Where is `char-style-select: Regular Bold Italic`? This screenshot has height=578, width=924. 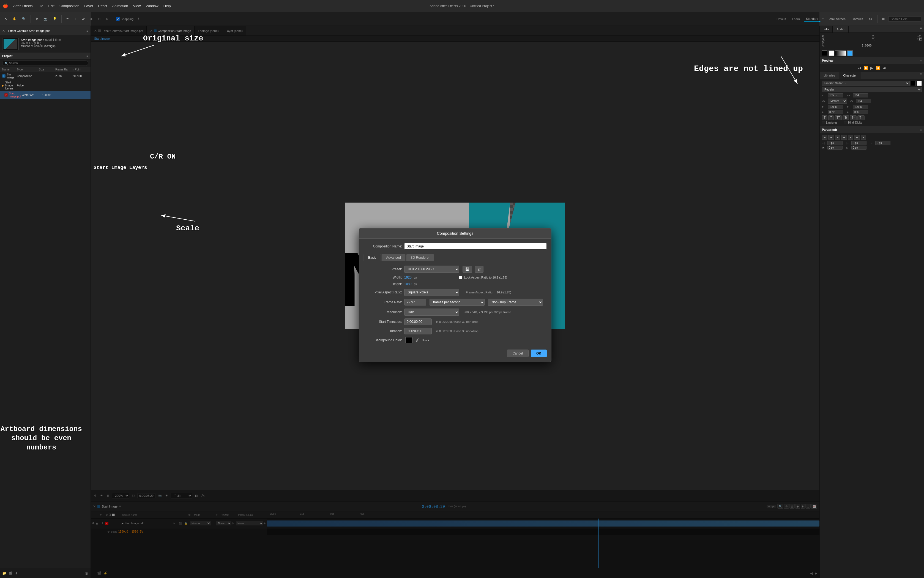
char-style-select: Regular Bold Italic is located at coordinates (872, 89).